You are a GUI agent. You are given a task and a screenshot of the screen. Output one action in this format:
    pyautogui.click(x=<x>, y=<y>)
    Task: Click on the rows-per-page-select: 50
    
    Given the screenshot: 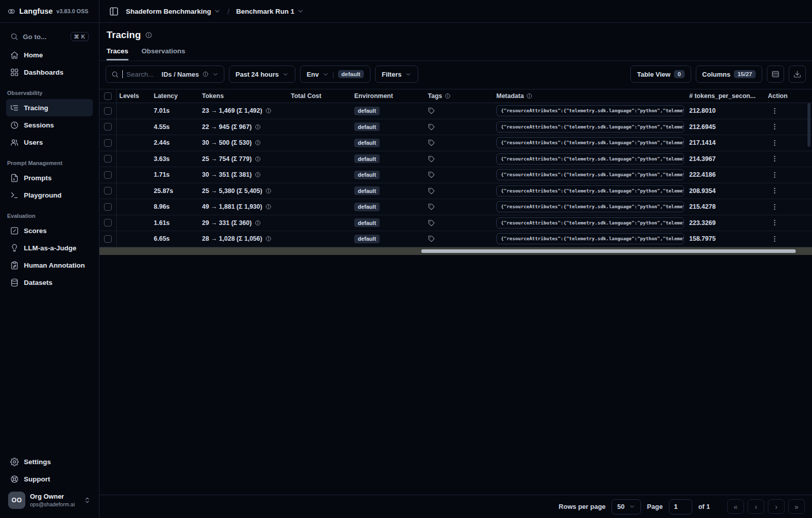 What is the action you would take?
    pyautogui.click(x=626, y=507)
    